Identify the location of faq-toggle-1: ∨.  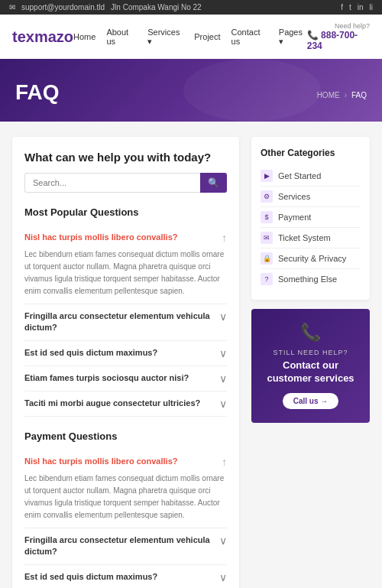
(223, 317).